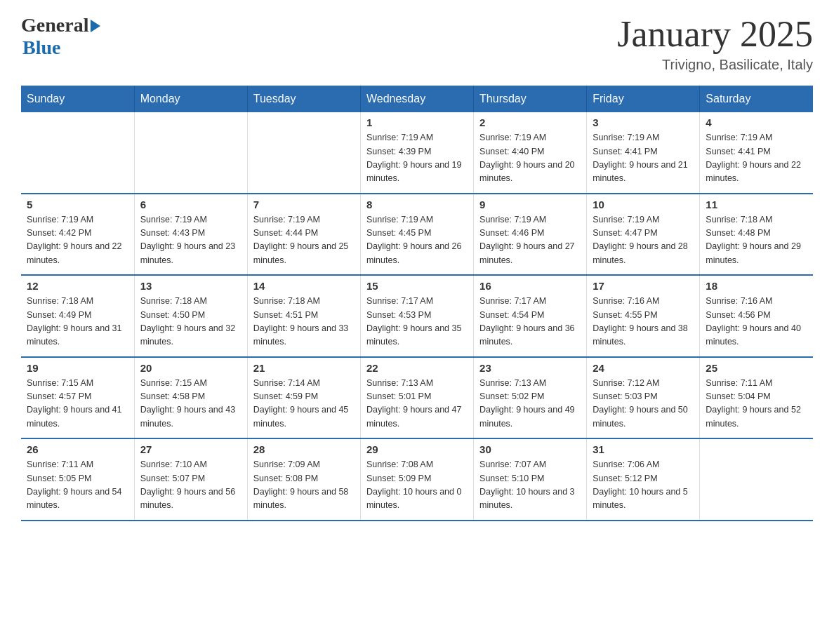  Describe the element at coordinates (191, 368) in the screenshot. I see `day-number: 20` at that location.